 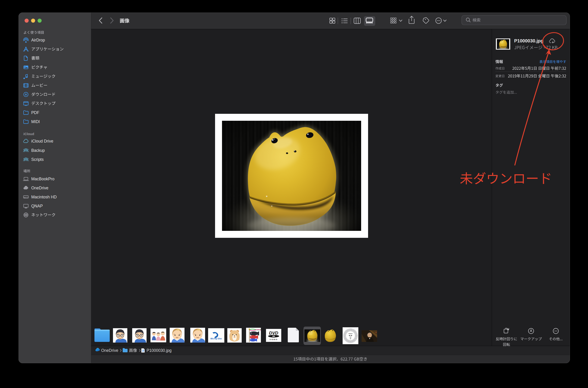 What do you see at coordinates (42, 141) in the screenshot?
I see `svg-text: iCloud Drive` at bounding box center [42, 141].